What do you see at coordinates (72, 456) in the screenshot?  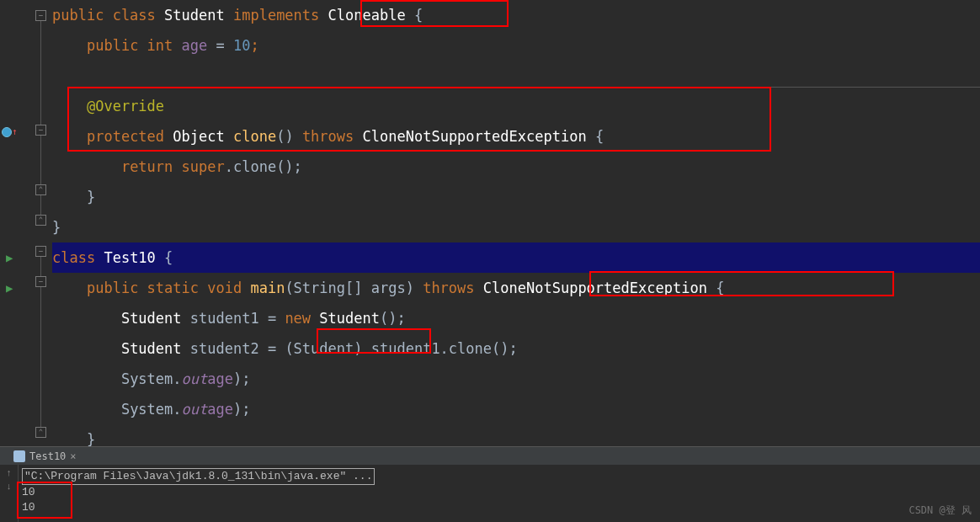 I see `close-icon: ×` at bounding box center [72, 456].